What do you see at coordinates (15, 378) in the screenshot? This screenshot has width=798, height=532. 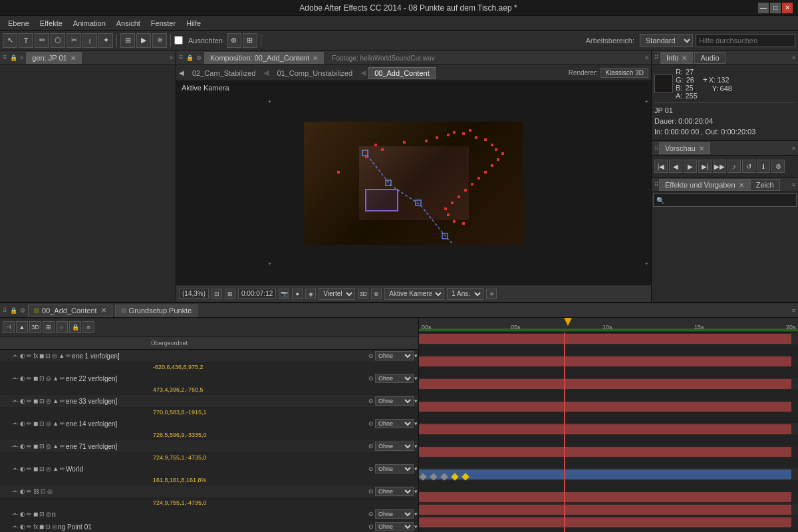 I see `row2-solo: -•-` at bounding box center [15, 378].